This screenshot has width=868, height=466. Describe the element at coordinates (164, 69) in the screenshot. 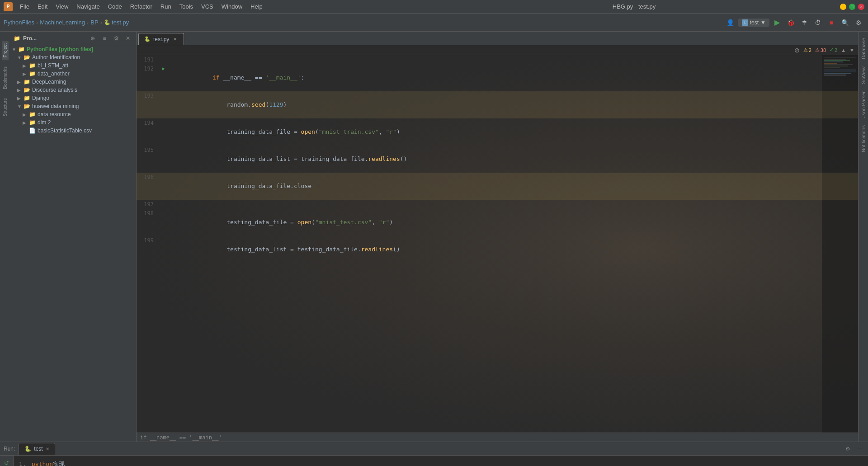

I see `line-exec-192: ▶` at that location.